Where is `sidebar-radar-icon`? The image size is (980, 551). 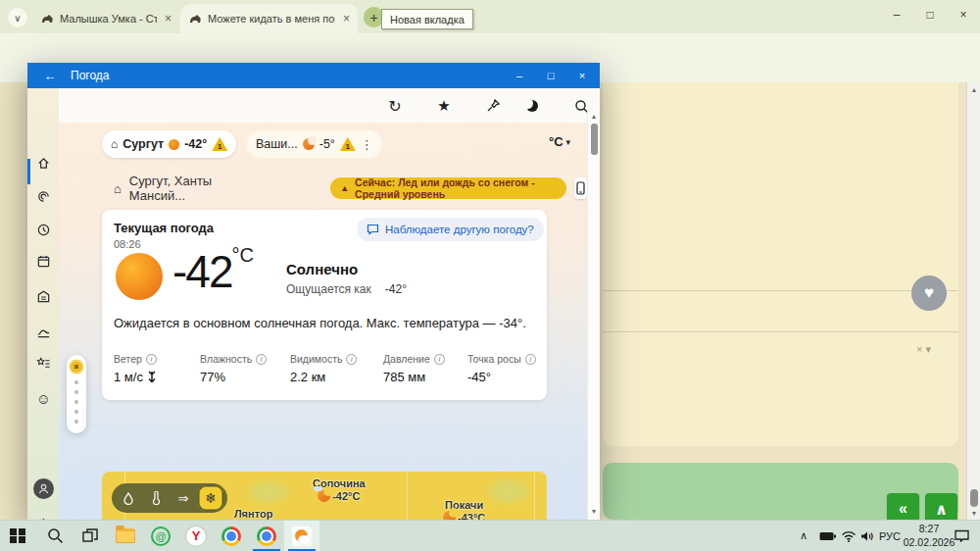
sidebar-radar-icon is located at coordinates (43, 196).